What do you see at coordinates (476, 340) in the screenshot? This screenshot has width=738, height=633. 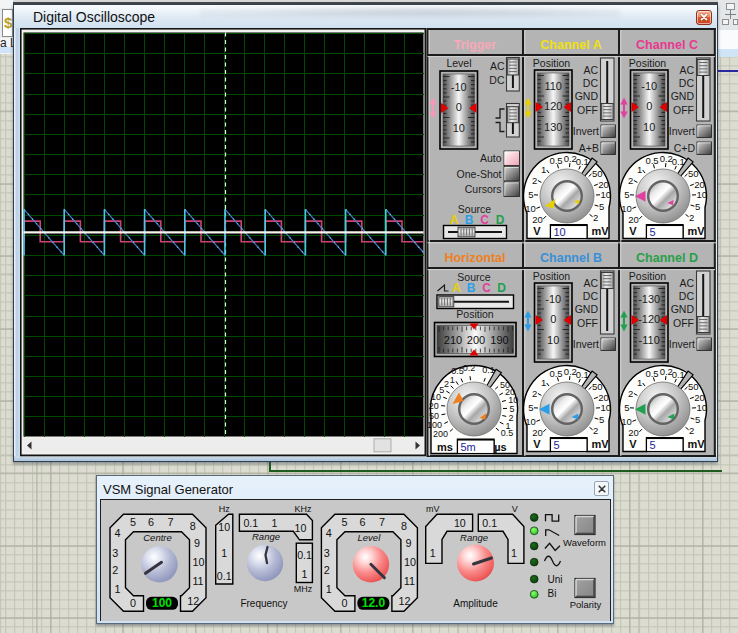 I see `svg-text: 200` at bounding box center [476, 340].